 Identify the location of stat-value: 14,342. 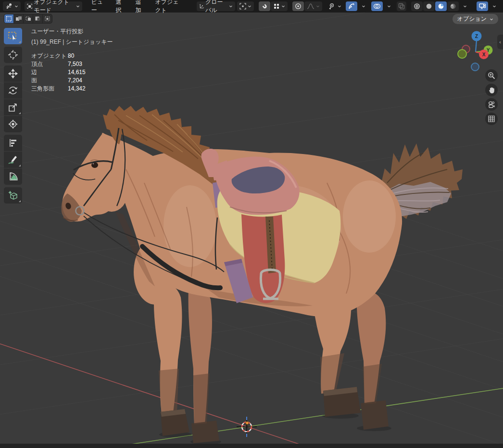
(77, 89).